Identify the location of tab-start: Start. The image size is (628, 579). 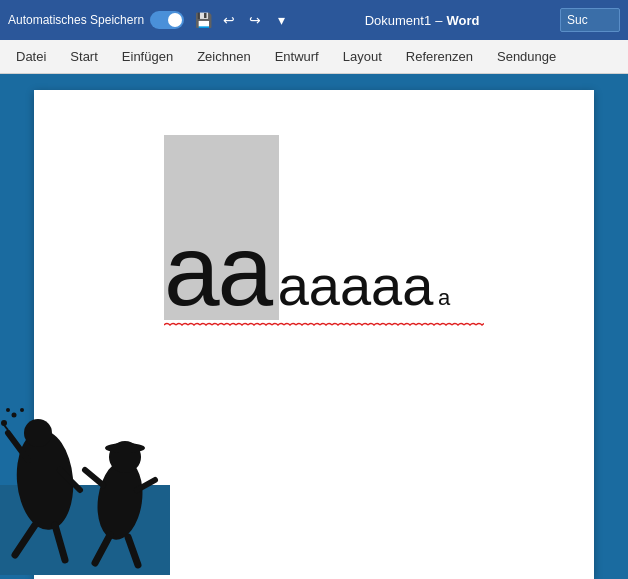
(84, 56).